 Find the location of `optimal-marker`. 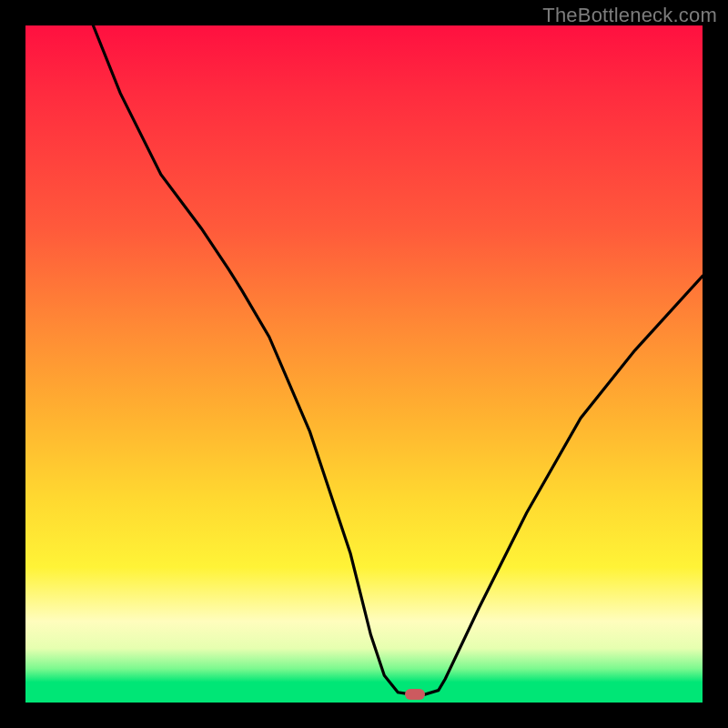

optimal-marker is located at coordinates (415, 694).